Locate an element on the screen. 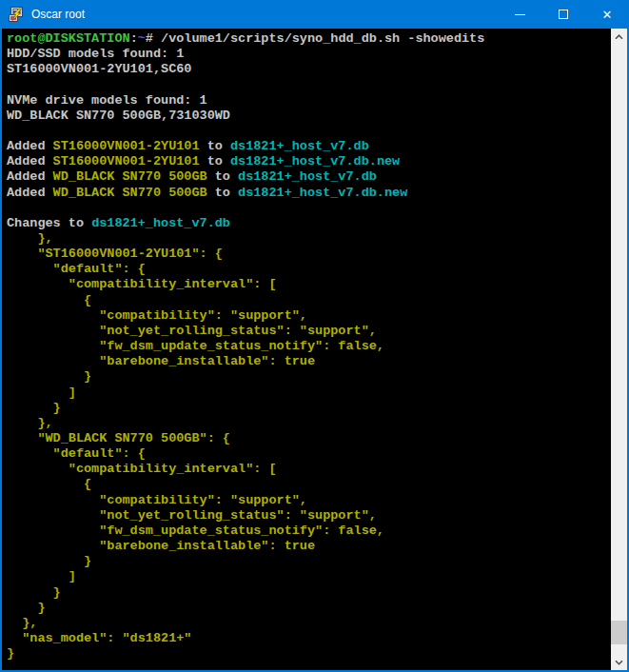 This screenshot has width=629, height=672. putty-app-icon is located at coordinates (16, 14).